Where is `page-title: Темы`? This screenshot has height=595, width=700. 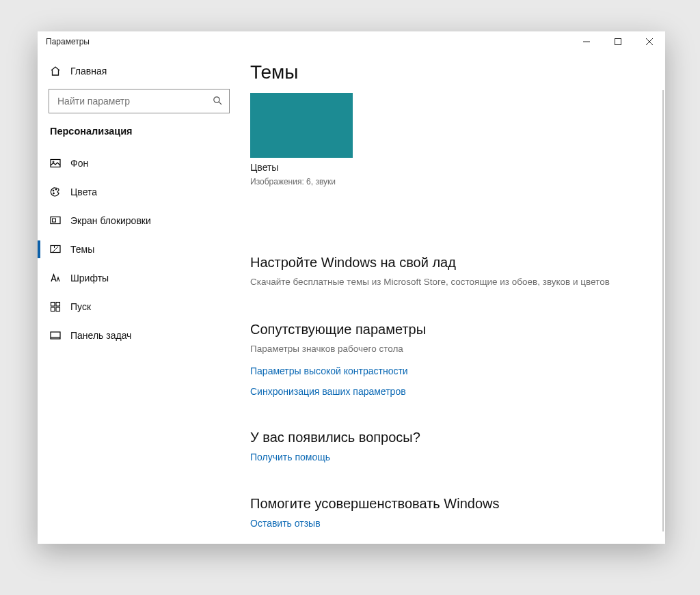 page-title: Темы is located at coordinates (451, 72).